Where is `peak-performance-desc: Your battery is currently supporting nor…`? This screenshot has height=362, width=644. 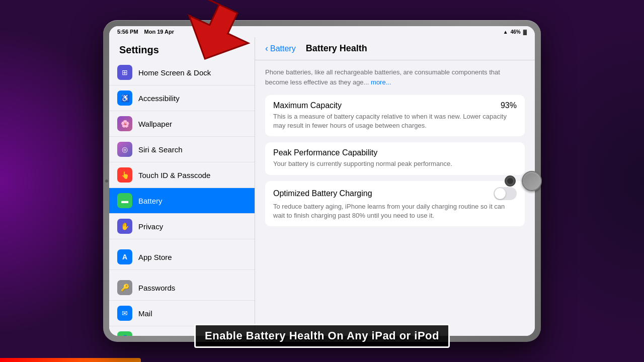
peak-performance-desc: Your battery is currently supporting nor… is located at coordinates (395, 164).